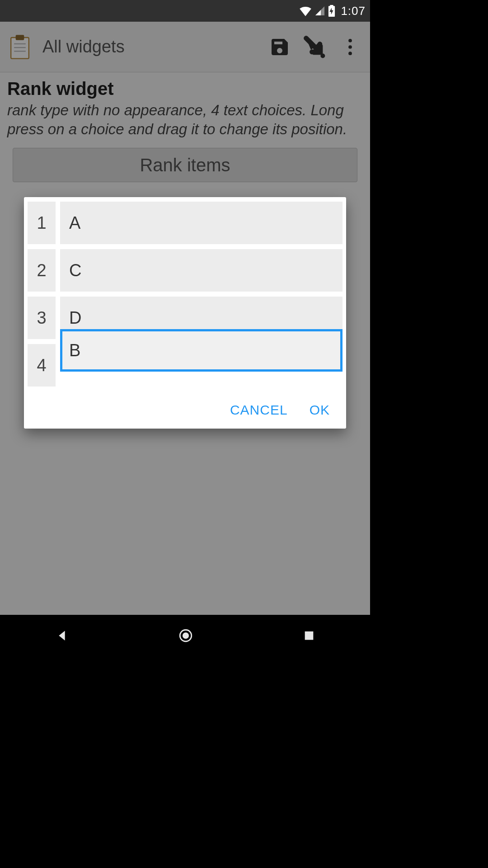 The width and height of the screenshot is (488, 868). What do you see at coordinates (42, 318) in the screenshot?
I see `rank-number: 3` at bounding box center [42, 318].